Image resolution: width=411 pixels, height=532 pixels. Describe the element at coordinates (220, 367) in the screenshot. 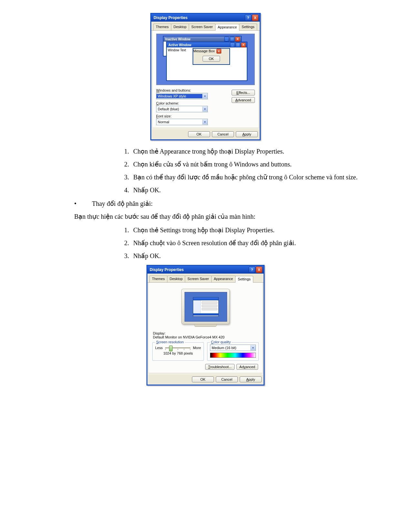

I see `troubleshoot-button: Troubleshoot...` at that location.